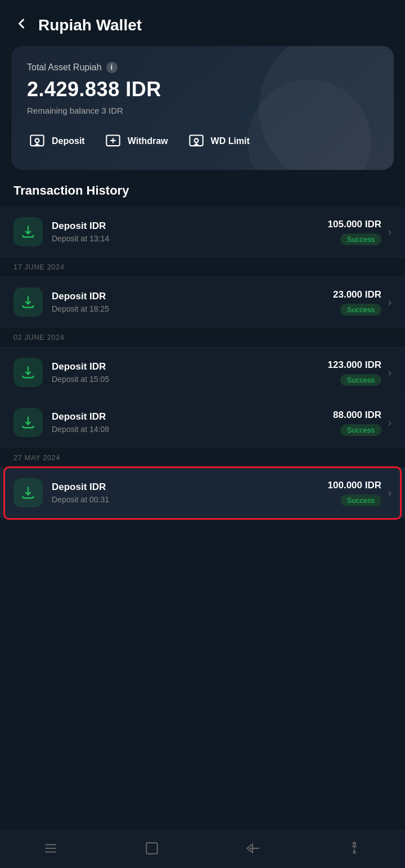 This screenshot has height=868, width=405. Describe the element at coordinates (202, 372) in the screenshot. I see `txn-item: Deposit IDR Deposit at 15:05 123.000 IDR…` at that location.